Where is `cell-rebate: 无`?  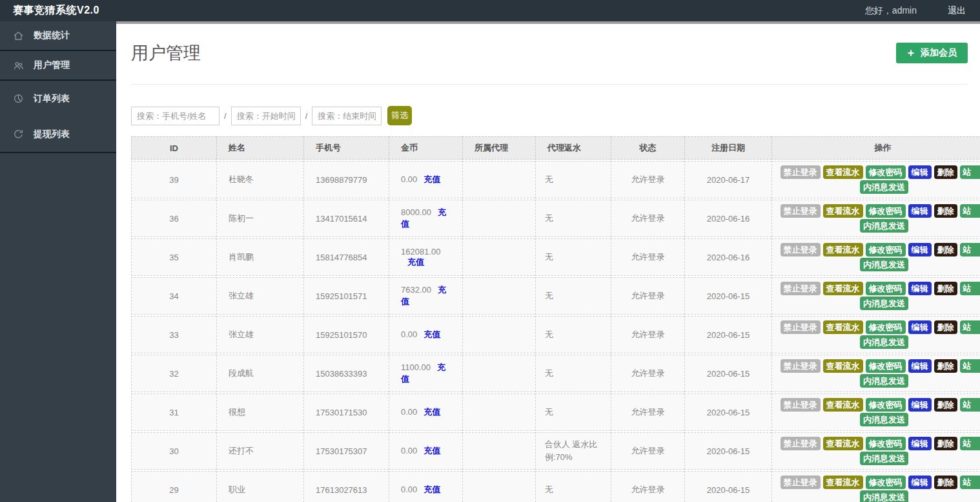
cell-rebate: 无 is located at coordinates (573, 335).